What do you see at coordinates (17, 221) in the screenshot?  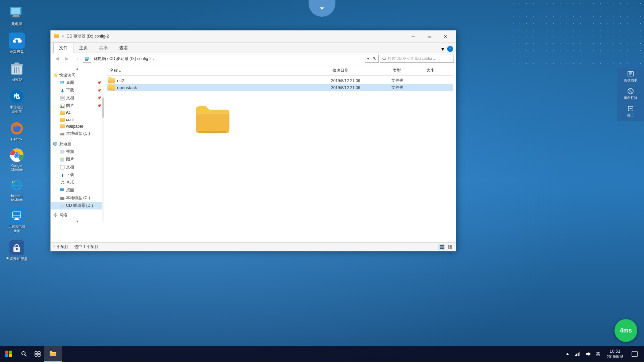 I see `desktop-icon-tianyi-helper: 天翼云电脑 助手` at bounding box center [17, 221].